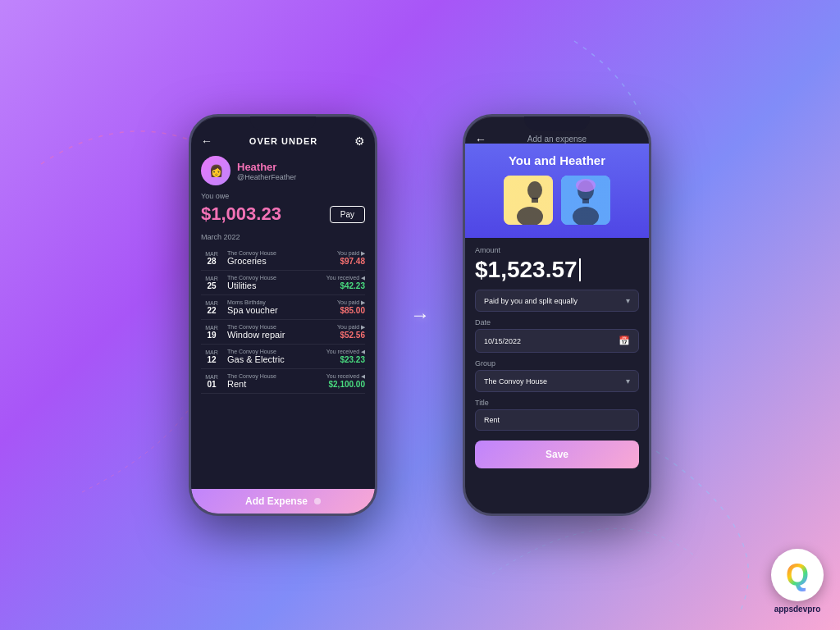 This screenshot has height=630, width=840. I want to click on expense-name: Rent, so click(277, 384).